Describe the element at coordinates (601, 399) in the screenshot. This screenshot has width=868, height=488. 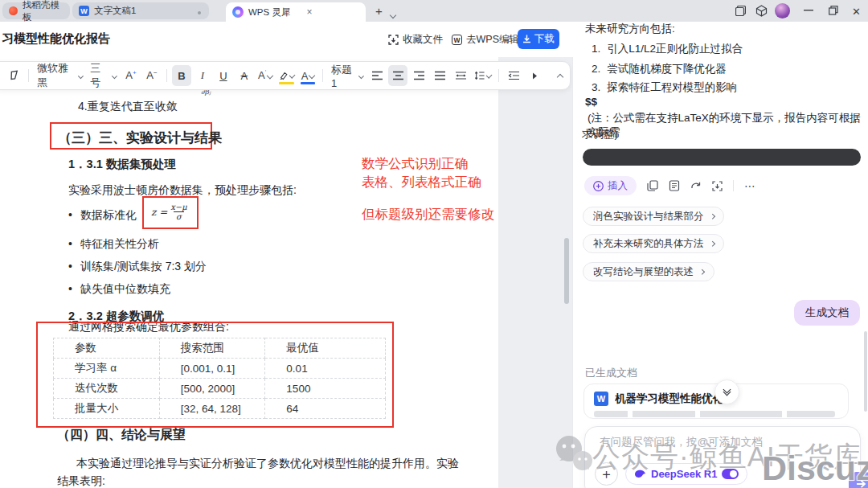
I see `writer-icon: W` at that location.